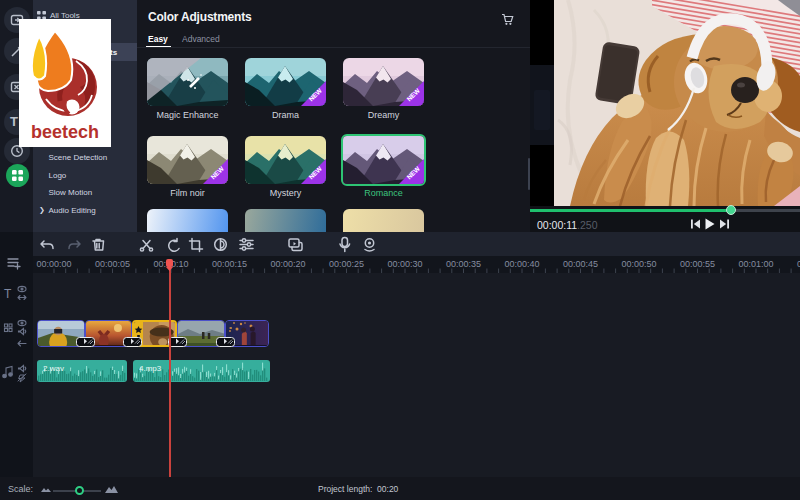 This screenshot has width=800, height=500. What do you see at coordinates (54, 264) in the screenshot?
I see `svg-text: 00:00:00` at bounding box center [54, 264].